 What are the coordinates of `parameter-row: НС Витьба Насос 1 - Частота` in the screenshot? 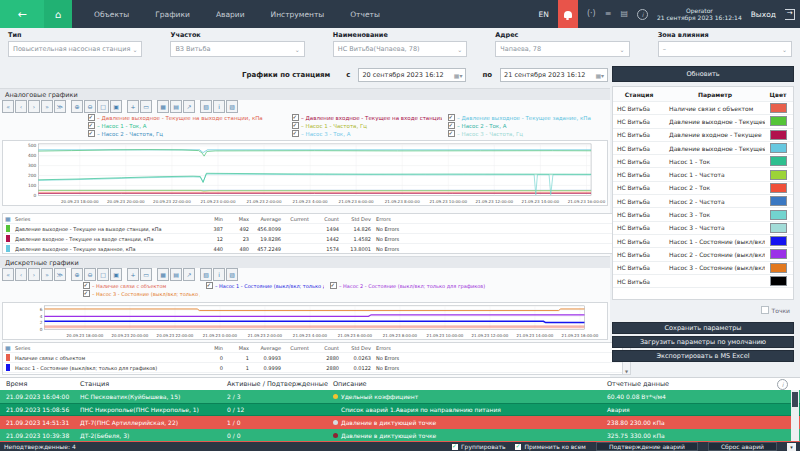 It's located at (703, 174).